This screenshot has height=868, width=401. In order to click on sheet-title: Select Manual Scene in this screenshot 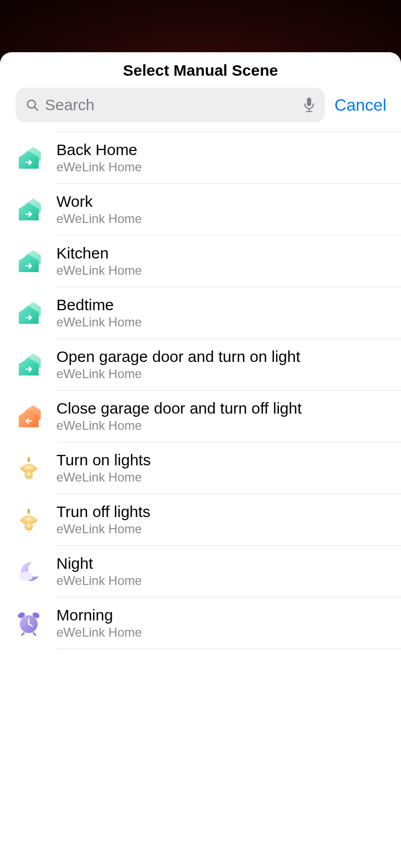, I will do `click(200, 70)`.